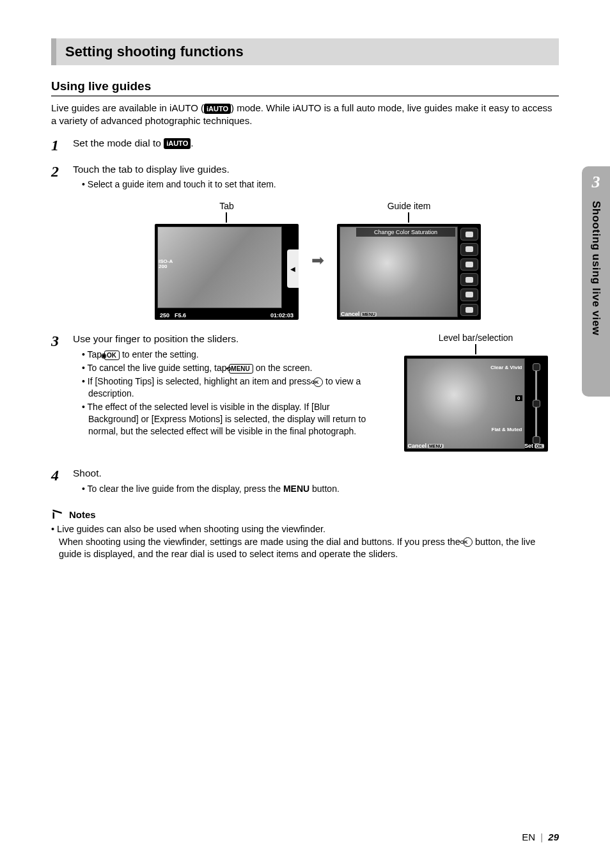 The height and width of the screenshot is (868, 610). Describe the element at coordinates (409, 272) in the screenshot. I see `lcd-preview-2: Change Color Saturation CancelMENU` at that location.